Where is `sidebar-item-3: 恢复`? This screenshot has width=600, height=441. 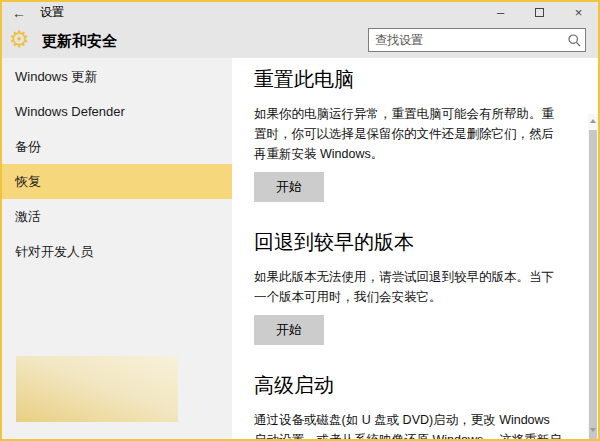
sidebar-item-3: 恢复 is located at coordinates (117, 182).